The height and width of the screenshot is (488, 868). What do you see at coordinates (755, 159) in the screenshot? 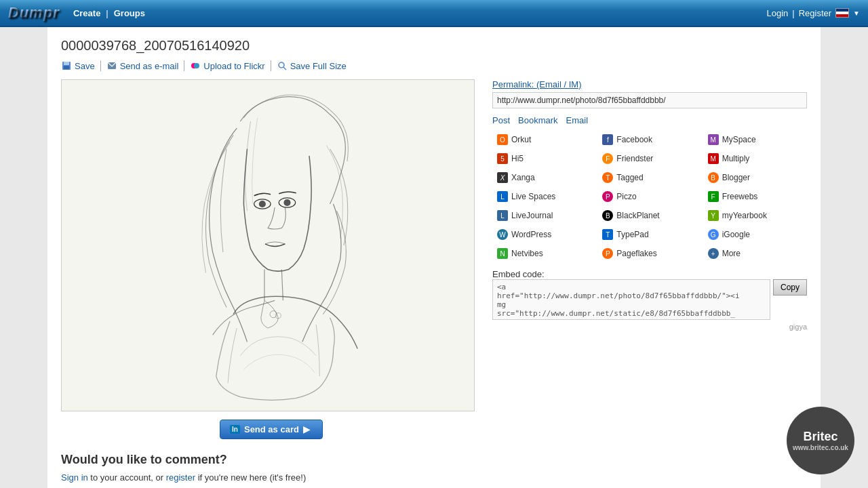
I see `social-item-multiply: M Multiply` at bounding box center [755, 159].